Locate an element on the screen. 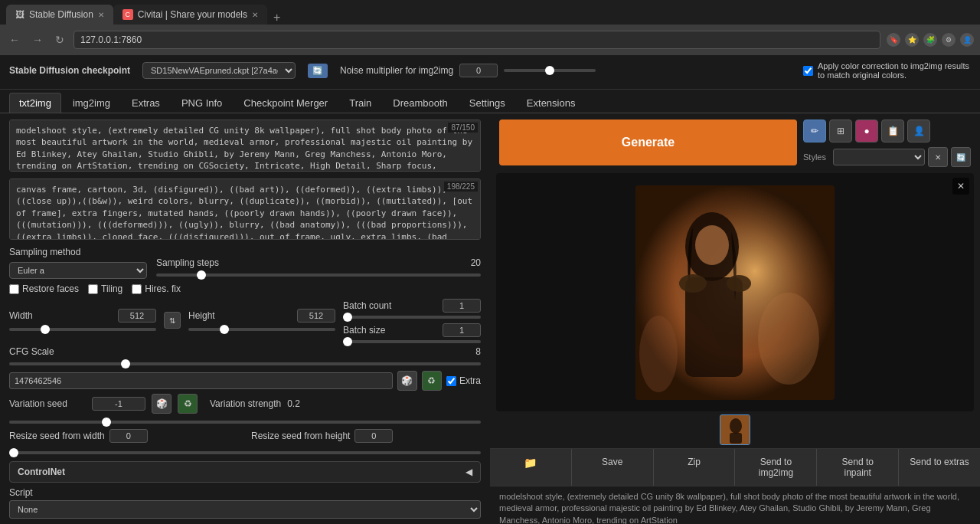 This screenshot has width=980, height=524. send-to-extras-label: Send to extras is located at coordinates (939, 462).